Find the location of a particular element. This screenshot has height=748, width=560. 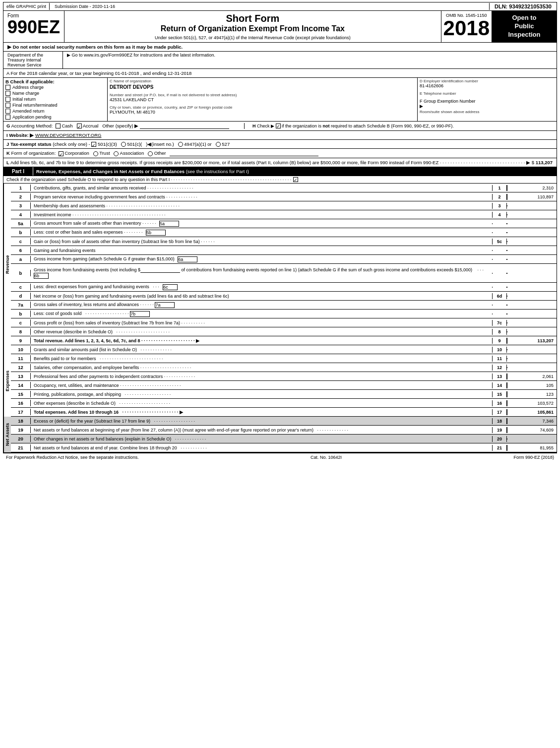

row-13: 13 Professional fees and other payments … is located at coordinates (284, 376).